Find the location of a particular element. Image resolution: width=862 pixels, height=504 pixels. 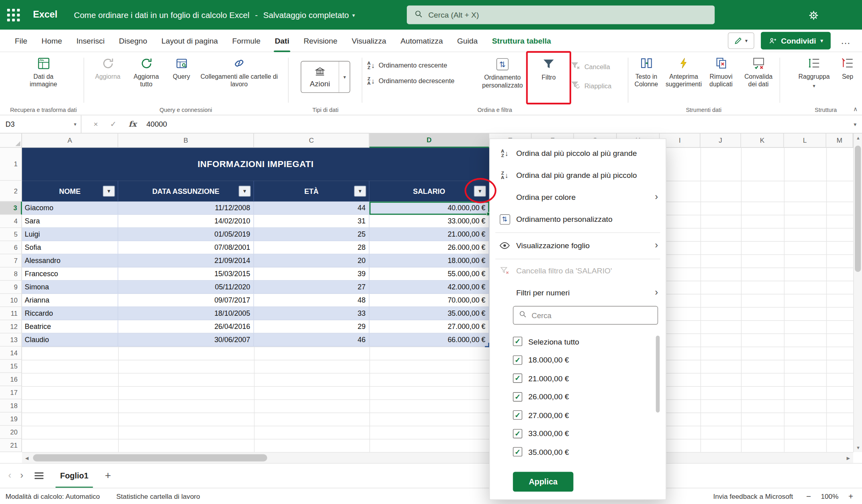

apply-filter-button: Applica is located at coordinates (543, 482).